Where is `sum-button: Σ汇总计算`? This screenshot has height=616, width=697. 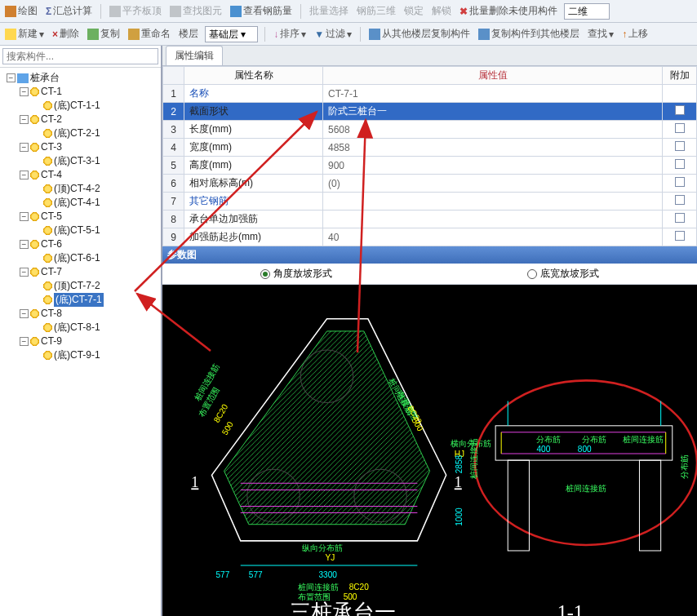 sum-button: Σ汇总计算 is located at coordinates (69, 11).